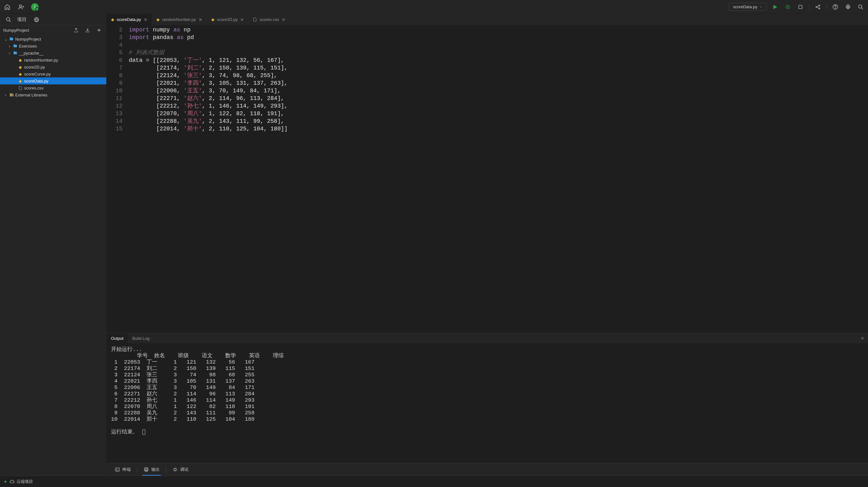  Describe the element at coordinates (269, 20) in the screenshot. I see `editor-tab: scores.csv✕` at that location.